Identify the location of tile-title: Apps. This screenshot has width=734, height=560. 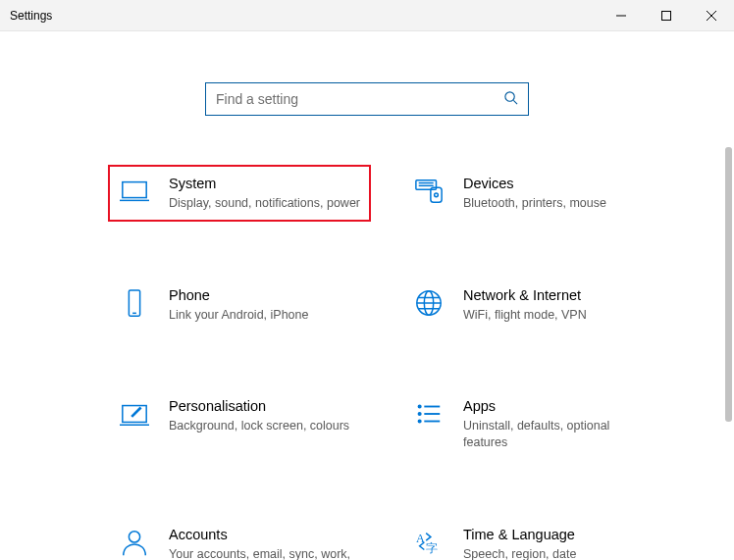
(559, 406).